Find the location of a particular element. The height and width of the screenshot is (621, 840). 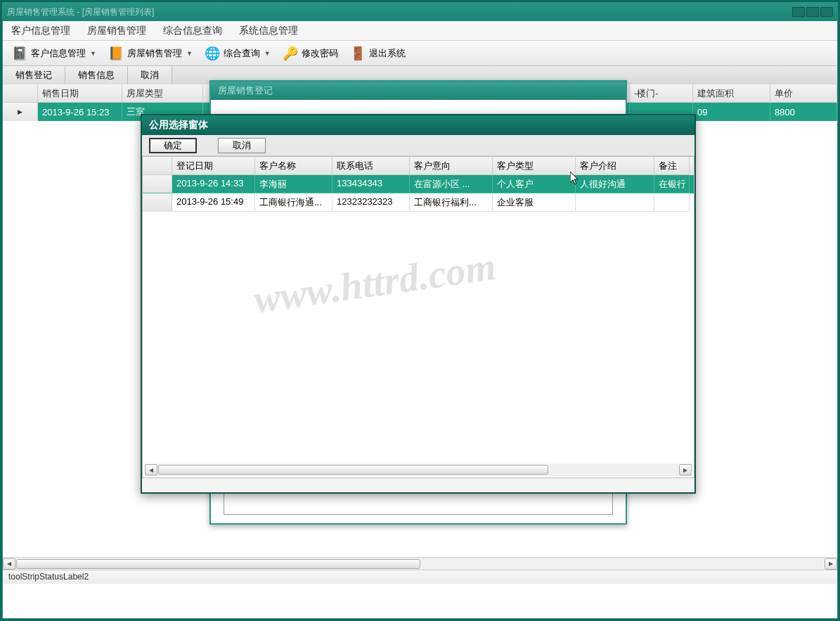

cell-area: 09 is located at coordinates (732, 112).